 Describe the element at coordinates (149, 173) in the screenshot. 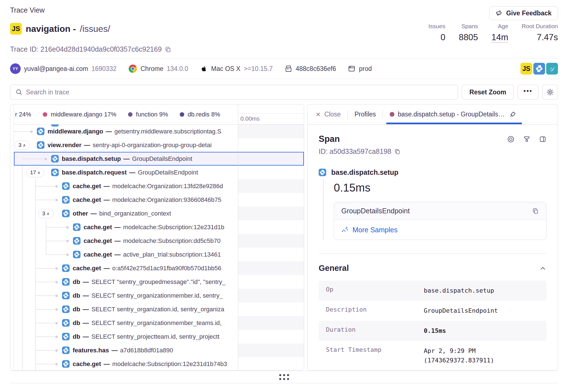

I see `span-row-label: base.dispatch.request—GroupDetailsEndpoi…` at that location.